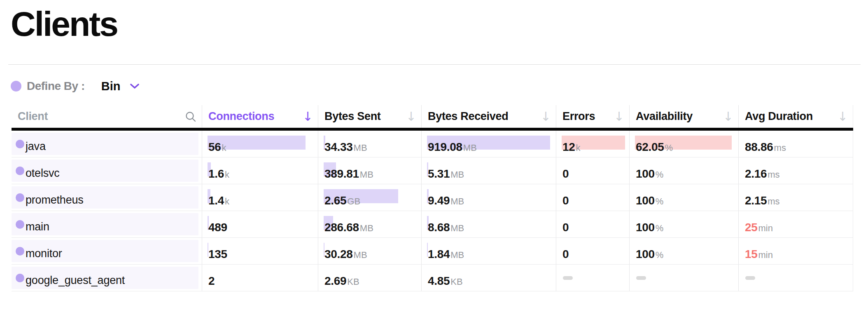 This screenshot has height=319, width=868. I want to click on cell-connections: 135, so click(260, 251).